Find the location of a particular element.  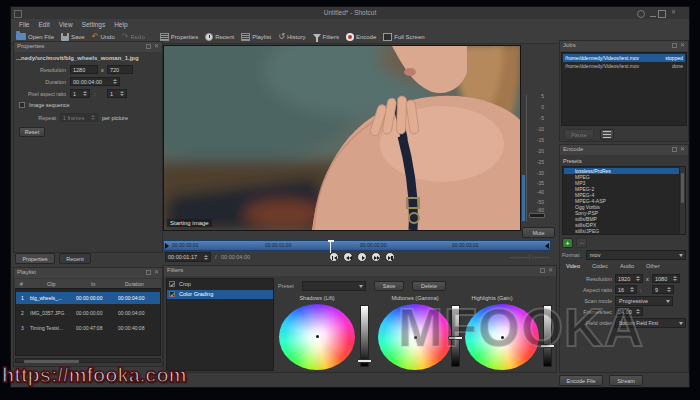

undo-button: ↶Undo is located at coordinates (104, 37).